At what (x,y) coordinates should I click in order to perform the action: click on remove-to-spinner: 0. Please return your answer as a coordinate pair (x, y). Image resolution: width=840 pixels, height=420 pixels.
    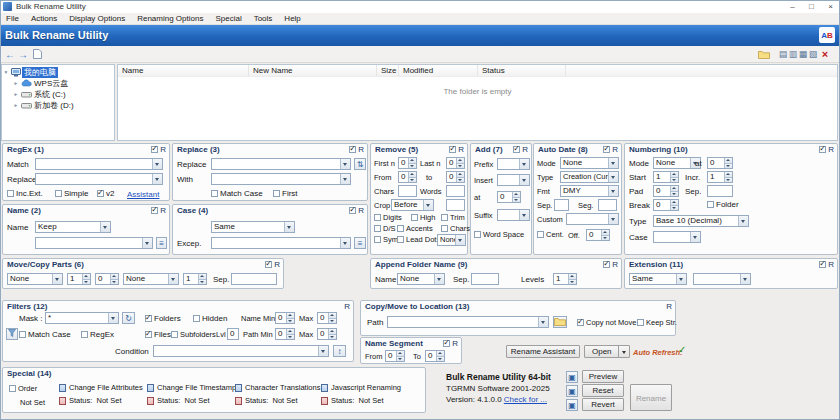
    Looking at the image, I should click on (456, 177).